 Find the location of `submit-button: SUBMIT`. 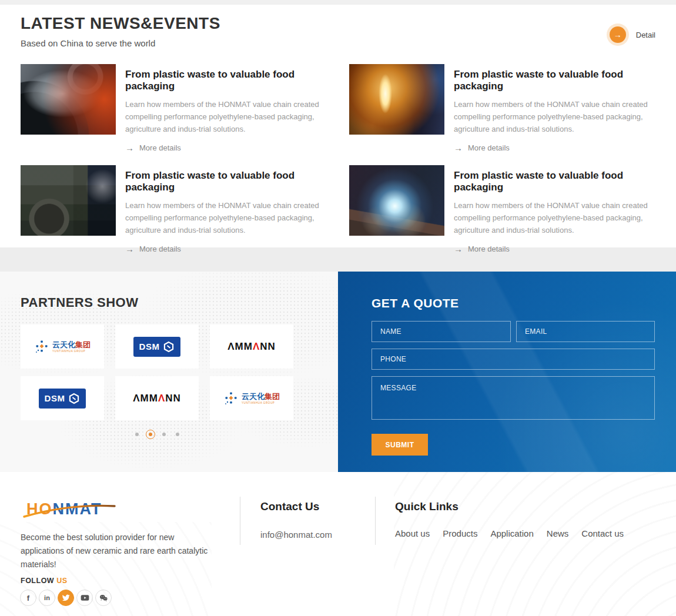

submit-button: SUBMIT is located at coordinates (400, 444).